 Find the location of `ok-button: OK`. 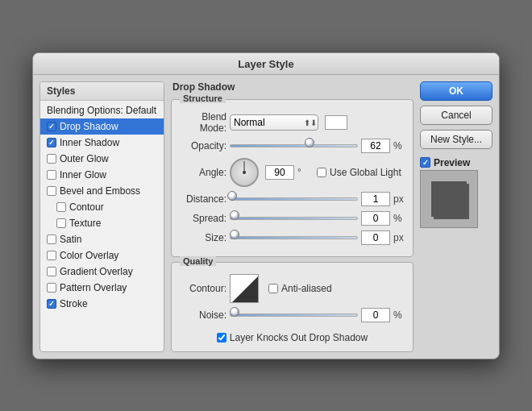

ok-button: OK is located at coordinates (456, 91).